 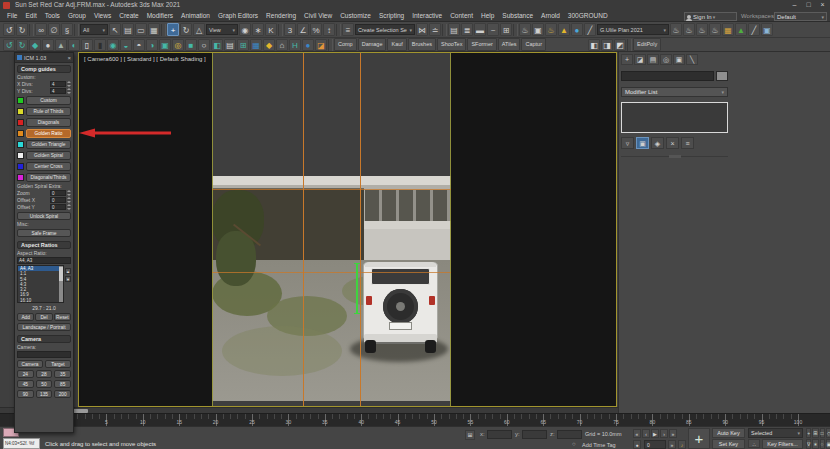 I want to click on x-coordinate-field, so click(x=500, y=434).